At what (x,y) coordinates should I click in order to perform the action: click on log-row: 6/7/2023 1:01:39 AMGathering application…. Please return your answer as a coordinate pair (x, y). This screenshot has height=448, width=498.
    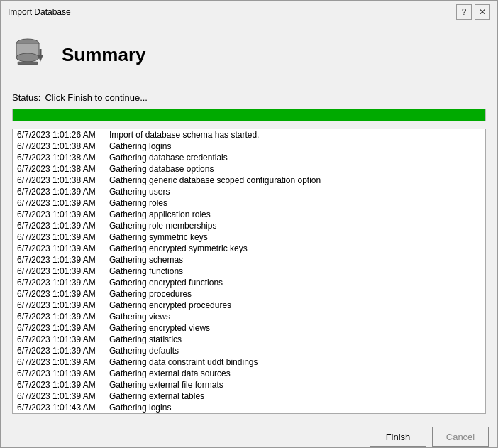
    Looking at the image, I should click on (249, 214).